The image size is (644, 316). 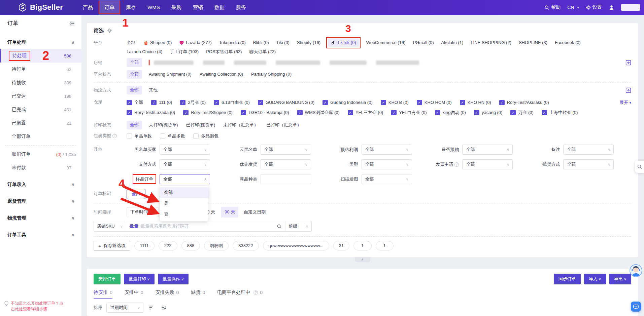 I want to click on warehouse-checkbox: GUDANG BANDUNG (0), so click(x=286, y=103).